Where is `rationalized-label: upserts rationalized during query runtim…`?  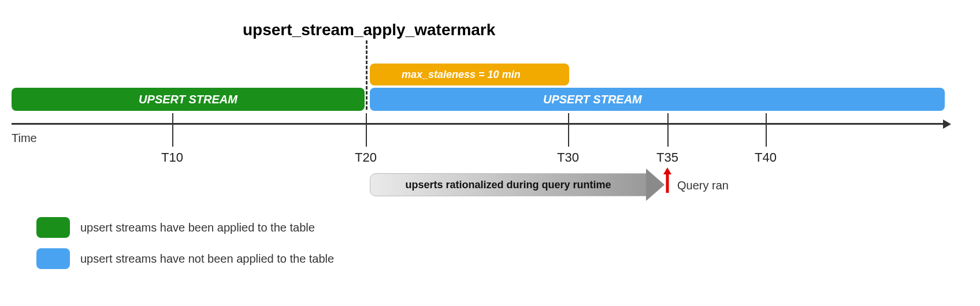
rationalized-label: upserts rationalized during query runtim… is located at coordinates (508, 185).